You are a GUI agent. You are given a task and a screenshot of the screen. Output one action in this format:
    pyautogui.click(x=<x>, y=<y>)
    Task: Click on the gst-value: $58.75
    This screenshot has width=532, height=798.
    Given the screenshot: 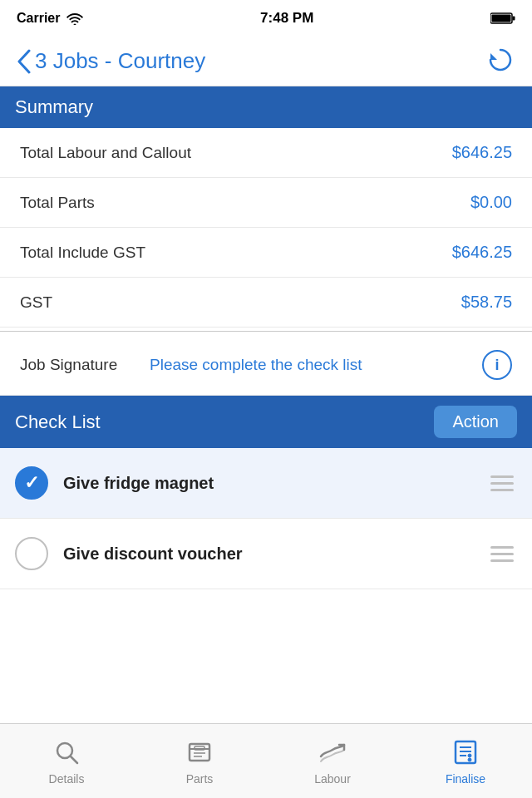 What is the action you would take?
    pyautogui.click(x=487, y=303)
    